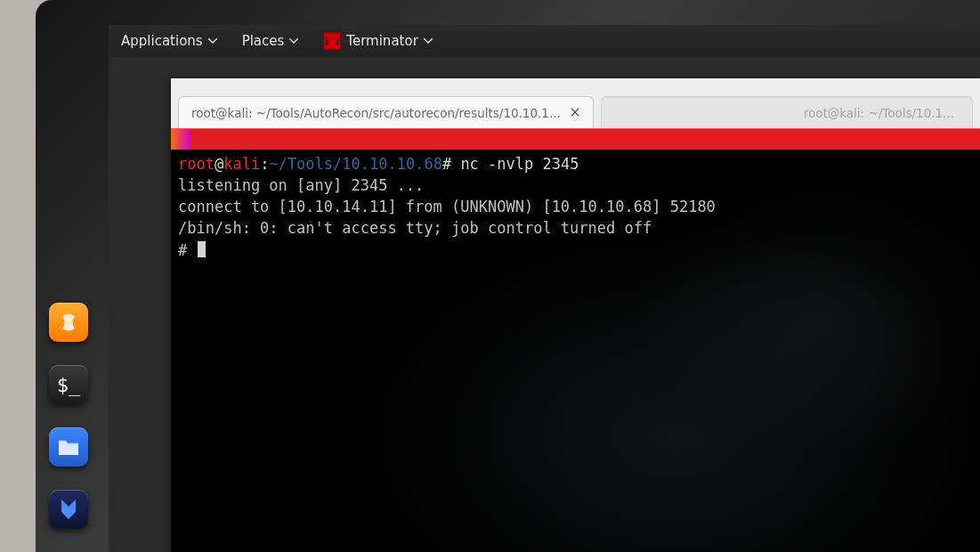 This screenshot has height=552, width=980. What do you see at coordinates (332, 41) in the screenshot?
I see `terminator-icon: ⋮⋮` at bounding box center [332, 41].